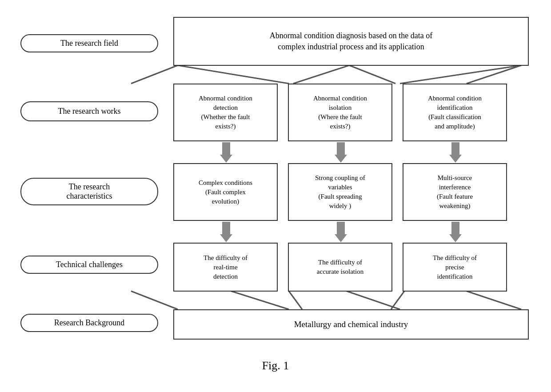 The height and width of the screenshot is (392, 551). Describe the element at coordinates (340, 112) in the screenshot. I see `row1-box2: Abnormal condition isolation (Where the …` at that location.